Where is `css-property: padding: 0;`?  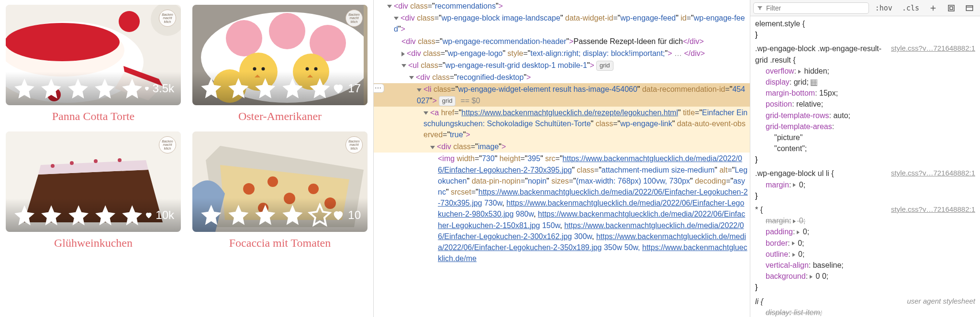
css-property: padding: 0; is located at coordinates (865, 231).